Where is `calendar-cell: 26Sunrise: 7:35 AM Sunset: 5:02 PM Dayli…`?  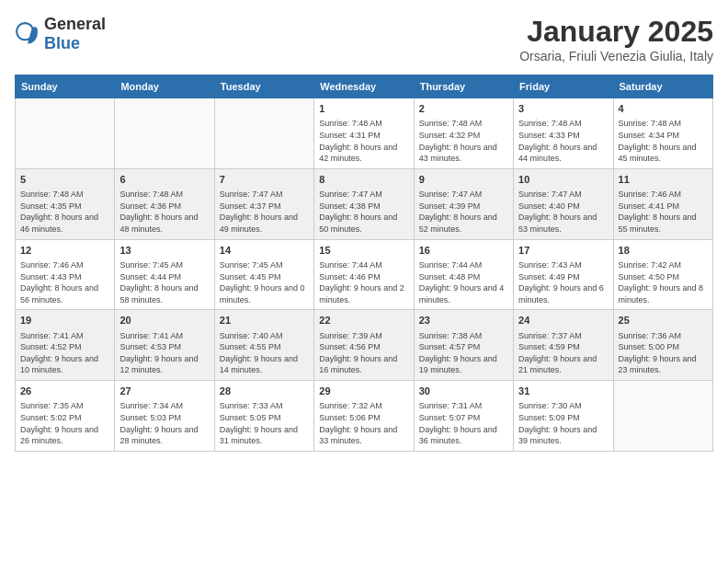
calendar-cell: 26Sunrise: 7:35 AM Sunset: 5:02 PM Dayli… is located at coordinates (65, 416).